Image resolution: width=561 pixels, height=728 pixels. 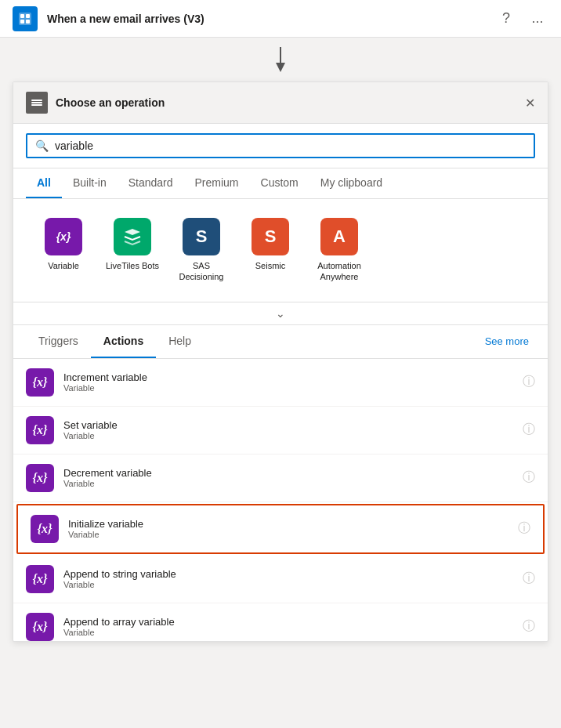 What do you see at coordinates (201, 271) in the screenshot?
I see `sas-label: SAS Decisioning` at bounding box center [201, 271].